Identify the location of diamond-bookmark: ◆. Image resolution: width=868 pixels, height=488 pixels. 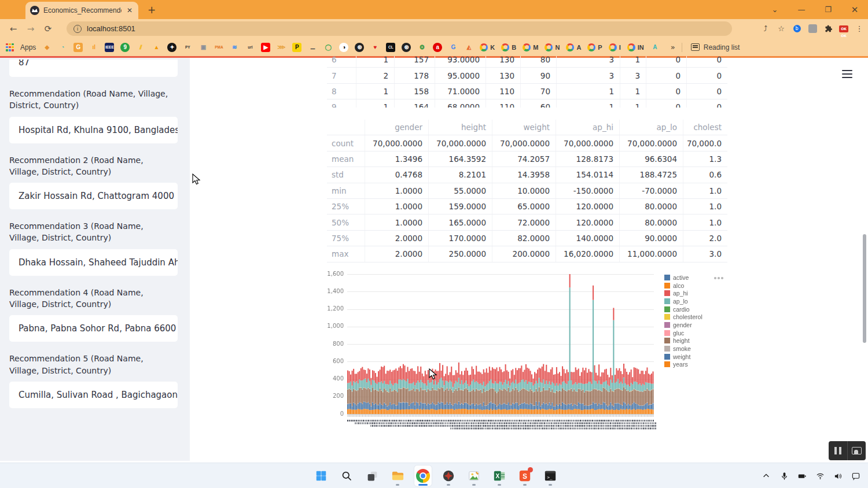
(47, 47).